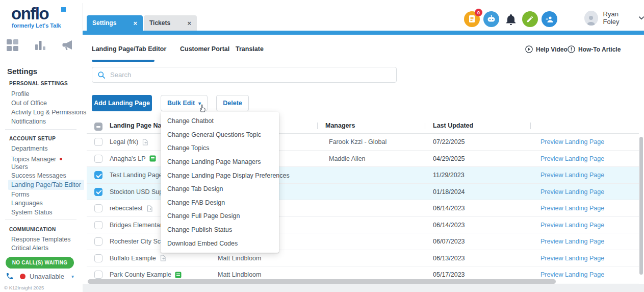  I want to click on phone-icon, so click(10, 276).